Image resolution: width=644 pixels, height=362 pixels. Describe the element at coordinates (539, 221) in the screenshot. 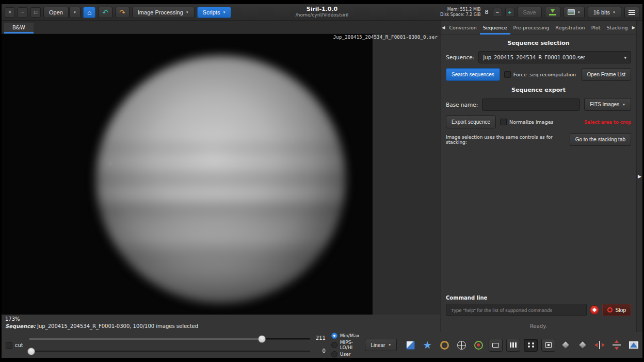

I see `panel-spacer` at that location.